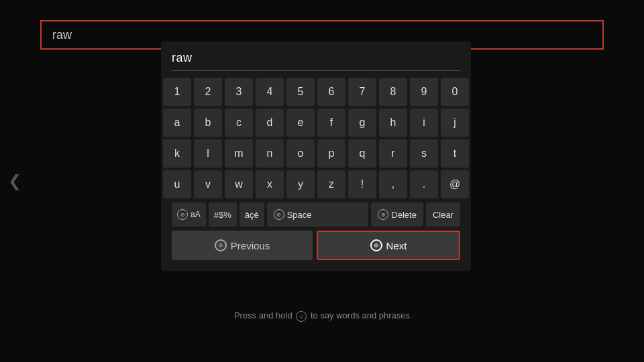 The height and width of the screenshot is (362, 644). What do you see at coordinates (301, 154) in the screenshot?
I see `key-o: o` at bounding box center [301, 154].